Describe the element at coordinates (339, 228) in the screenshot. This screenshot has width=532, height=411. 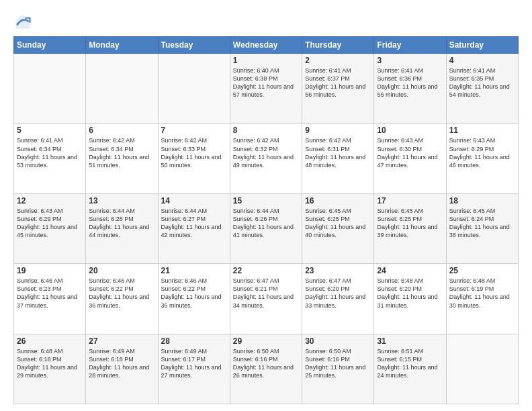
I see `calendar-cell: 16Sunrise: 6:45 AM Sunset: 6:25 PM Dayli…` at that location.